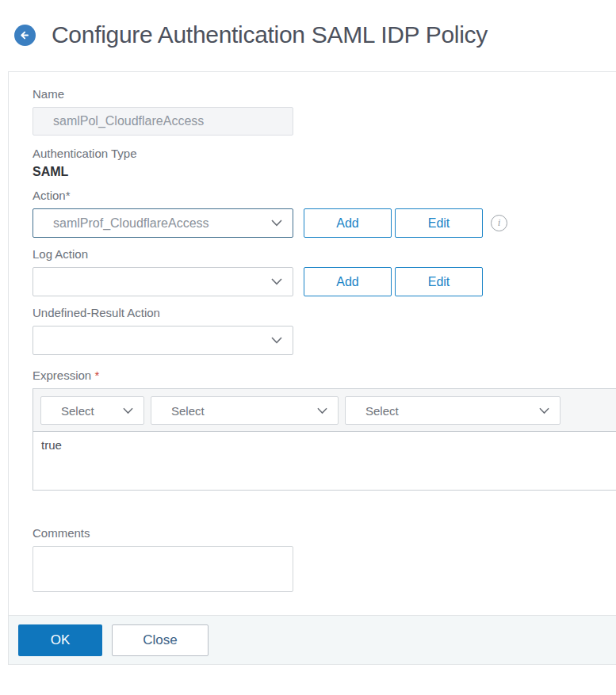  What do you see at coordinates (324, 154) in the screenshot?
I see `auth-type-label: Authentication Type` at bounding box center [324, 154].